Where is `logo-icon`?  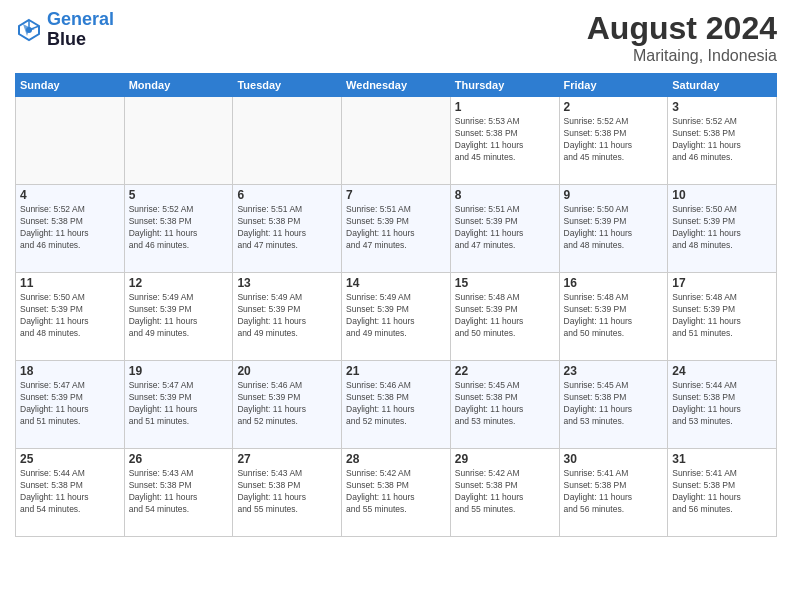 logo-icon is located at coordinates (29, 30).